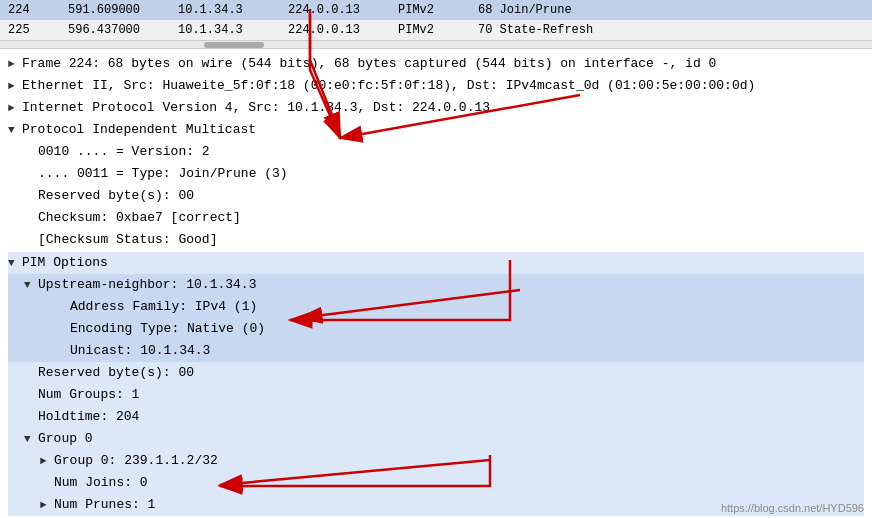 Image resolution: width=872 pixels, height=518 pixels. What do you see at coordinates (124, 152) in the screenshot?
I see `version-text: 0010 .... = Version: 2` at bounding box center [124, 152].